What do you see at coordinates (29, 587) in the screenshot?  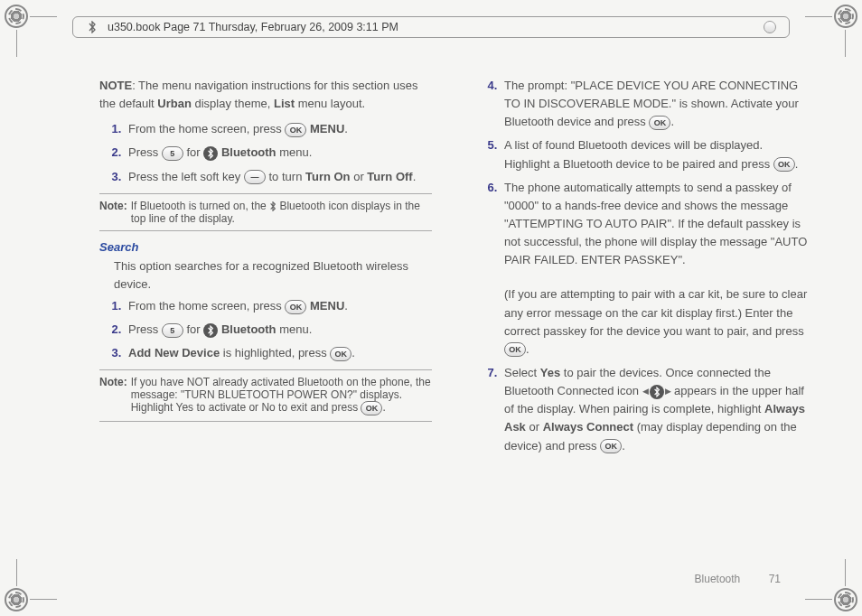 I see `crop-mark-bl` at bounding box center [29, 587].